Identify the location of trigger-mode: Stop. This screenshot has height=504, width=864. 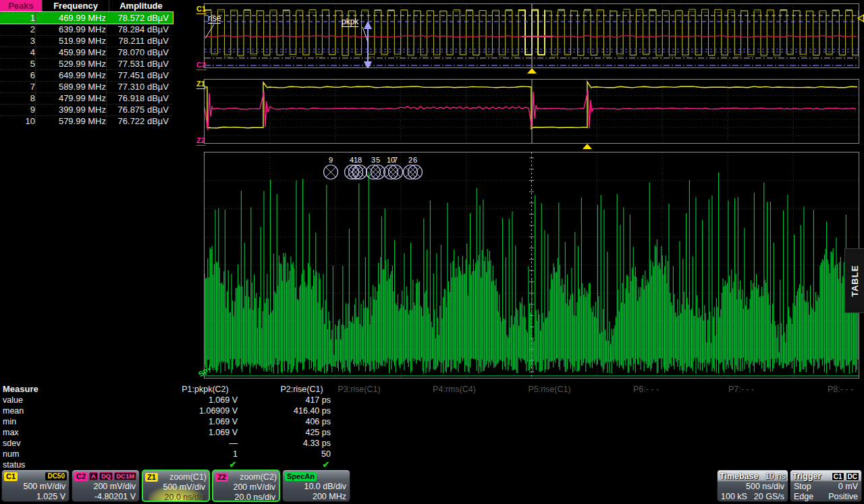
(803, 487).